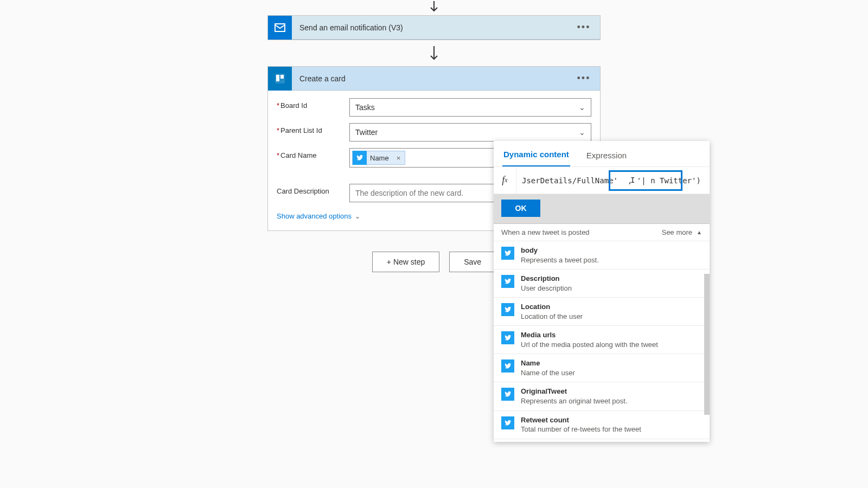 The height and width of the screenshot is (488, 868). What do you see at coordinates (581, 429) in the screenshot?
I see `dynamic-item-desc: Total number of re-tweets for the tweet` at bounding box center [581, 429].